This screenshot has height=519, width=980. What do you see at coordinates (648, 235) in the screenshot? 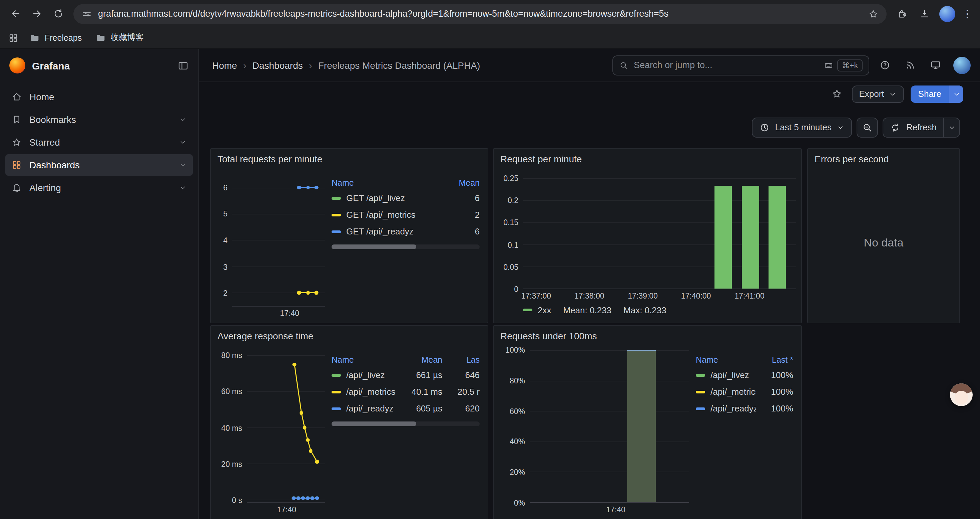
I see `bar-chart: 0.250.20.150.10.050 17:37:0017:38:0017:3…` at bounding box center [648, 235].